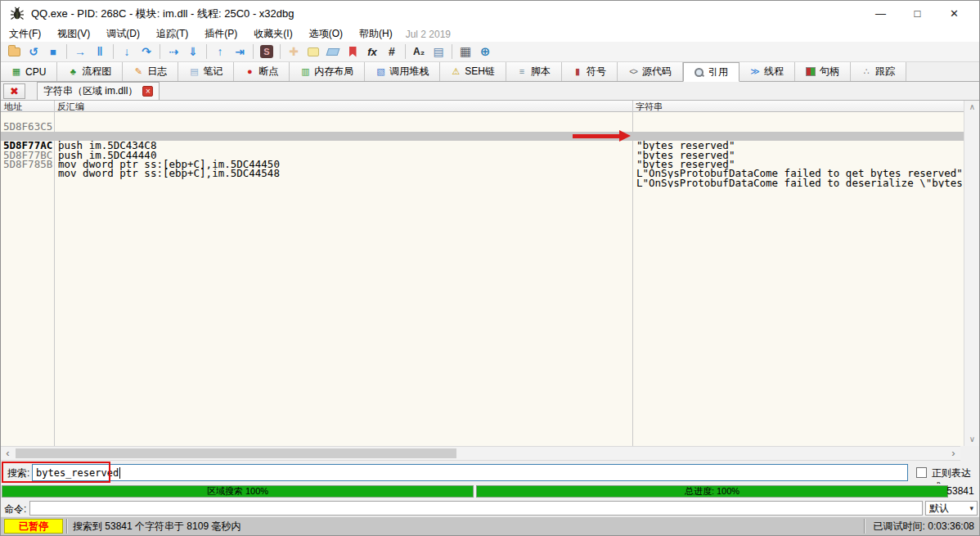 Image resolution: width=980 pixels, height=536 pixels. What do you see at coordinates (596, 136) in the screenshot?
I see `annotation-red-arrow` at bounding box center [596, 136].